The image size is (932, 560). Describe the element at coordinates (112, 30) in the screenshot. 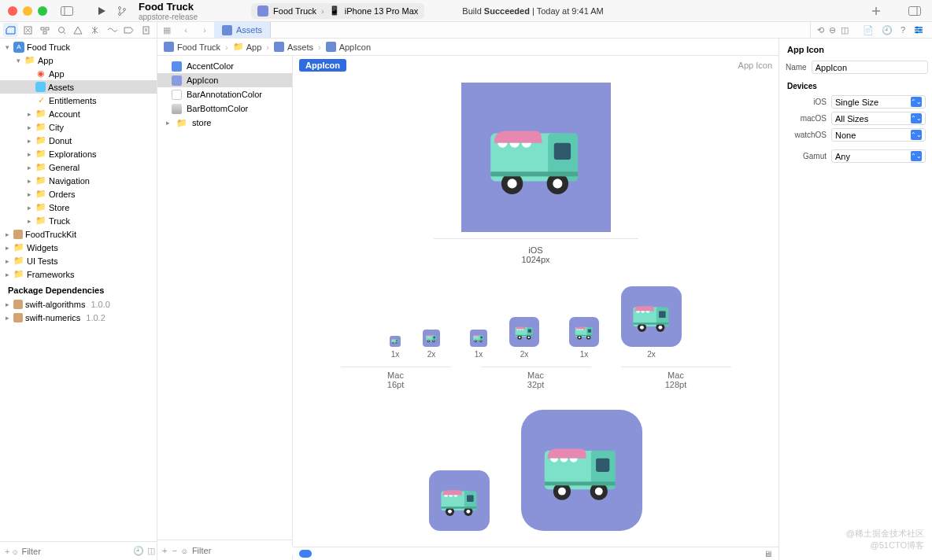

I see `debug-nav-icon` at that location.